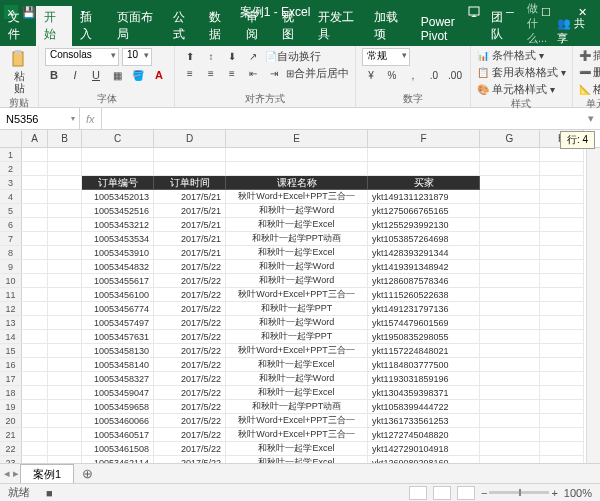 Image resolution: width=600 pixels, height=501 pixels. Describe the element at coordinates (424, 393) in the screenshot. I see `cell: ykt1304359398371` at that location.